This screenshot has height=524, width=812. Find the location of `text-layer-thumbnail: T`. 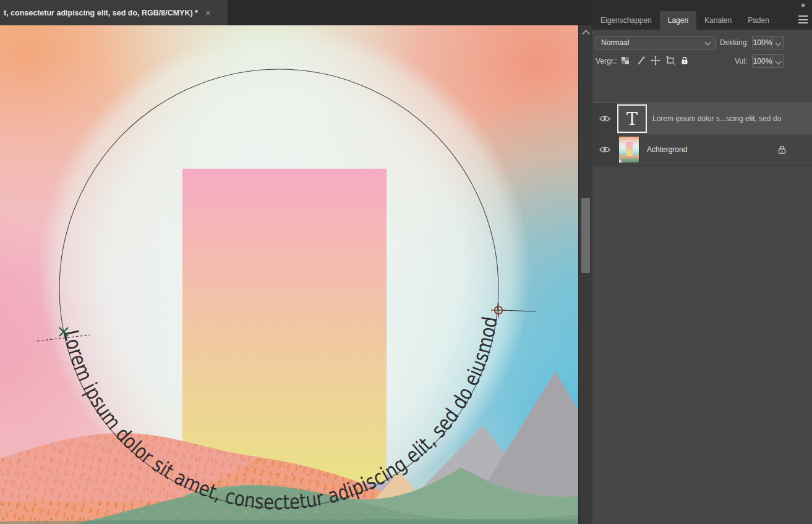

text-layer-thumbnail: T is located at coordinates (632, 119).